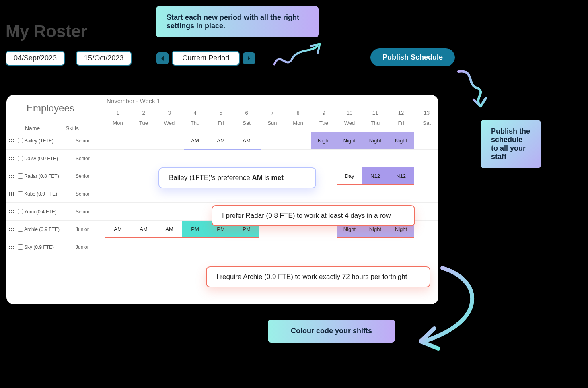 Image resolution: width=588 pixels, height=388 pixels. Describe the element at coordinates (237, 178) in the screenshot. I see `preference-callout: Bailey (1FTE)'s preference AM is met` at that location.